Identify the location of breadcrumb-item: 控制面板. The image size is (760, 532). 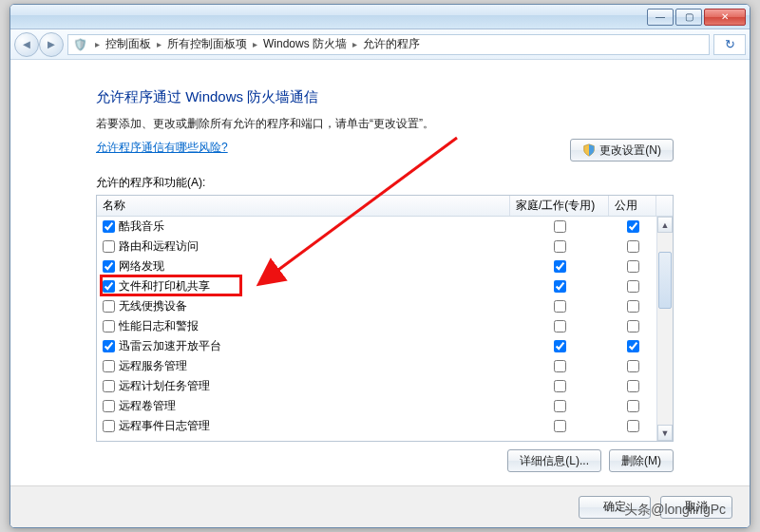
(128, 44).